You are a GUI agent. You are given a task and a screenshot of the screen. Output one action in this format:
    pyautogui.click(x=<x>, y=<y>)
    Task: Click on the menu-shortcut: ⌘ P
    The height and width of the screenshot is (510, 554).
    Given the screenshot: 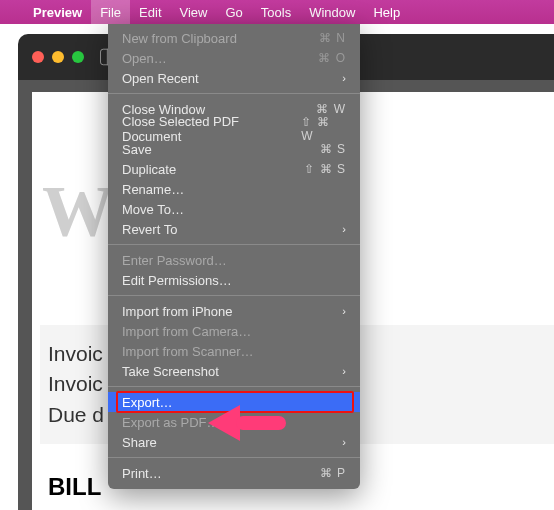 What is the action you would take?
    pyautogui.click(x=333, y=473)
    